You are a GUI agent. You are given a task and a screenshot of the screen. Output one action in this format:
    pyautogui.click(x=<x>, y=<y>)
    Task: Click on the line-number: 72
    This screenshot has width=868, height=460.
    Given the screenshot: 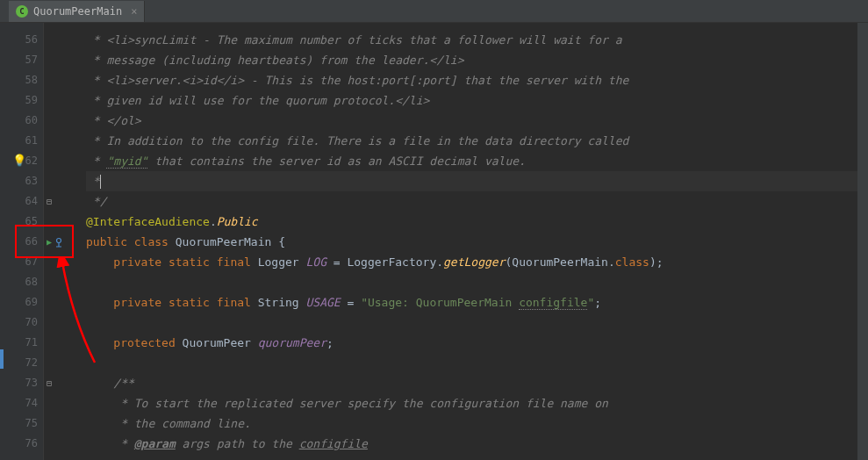 What is the action you would take?
    pyautogui.click(x=21, y=363)
    